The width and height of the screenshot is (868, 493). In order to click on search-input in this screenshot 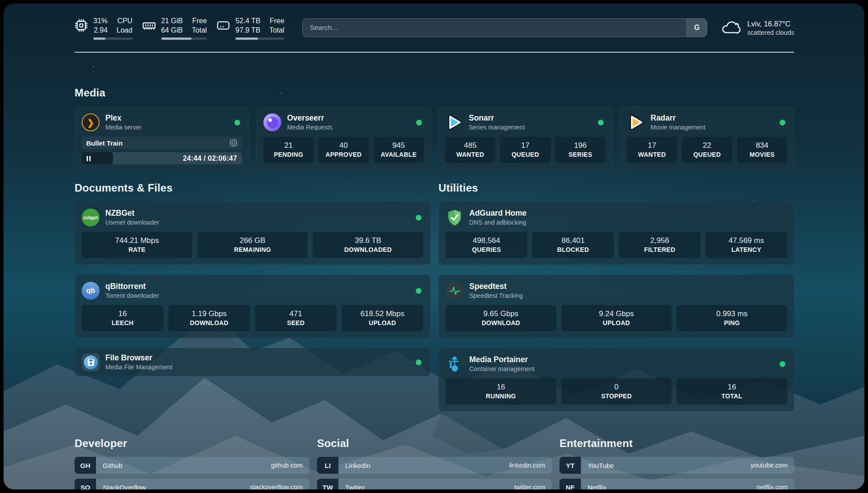, I will do `click(495, 28)`.